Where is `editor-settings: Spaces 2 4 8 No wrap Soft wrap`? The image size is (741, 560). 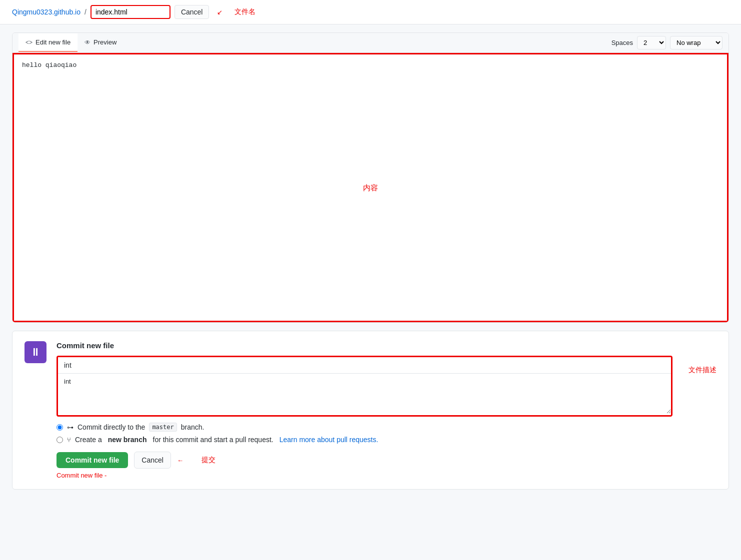
editor-settings: Spaces 2 4 8 No wrap Soft wrap is located at coordinates (667, 43).